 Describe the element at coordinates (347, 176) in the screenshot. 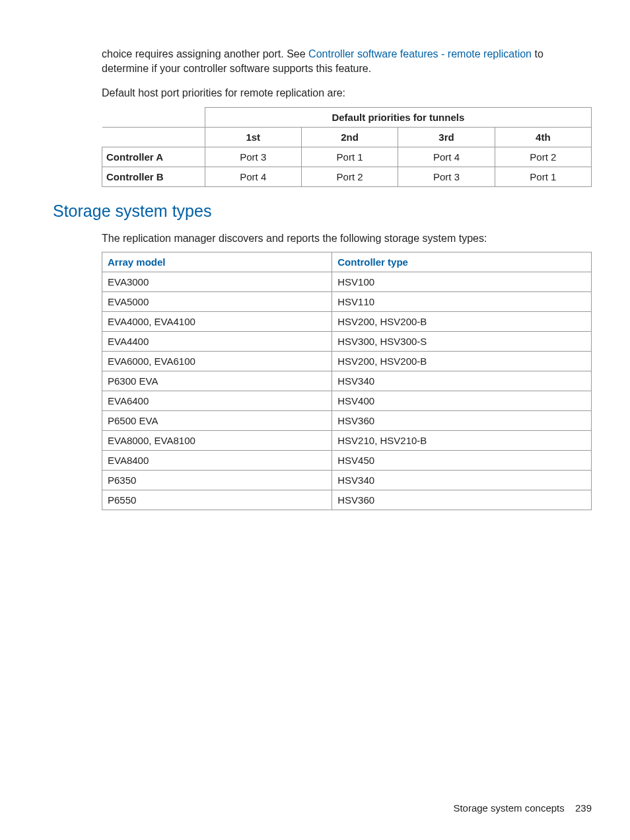

I see `table-row: Controller B Port 4 Port 2 Port 3 Port 1` at that location.